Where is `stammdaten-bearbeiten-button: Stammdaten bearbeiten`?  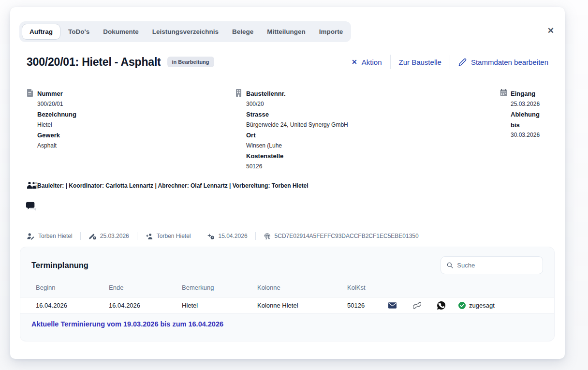
stammdaten-bearbeiten-button: Stammdaten bearbeiten is located at coordinates (503, 62).